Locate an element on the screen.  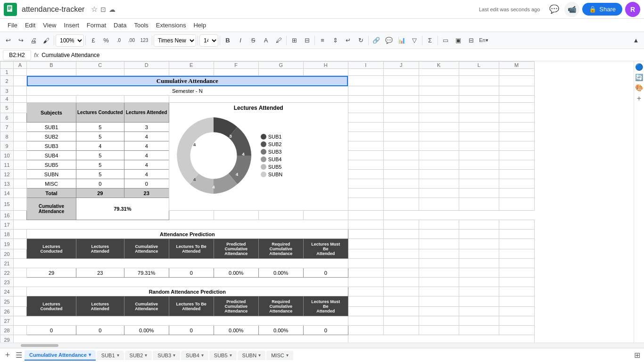
cell-L1 is located at coordinates (479, 73).